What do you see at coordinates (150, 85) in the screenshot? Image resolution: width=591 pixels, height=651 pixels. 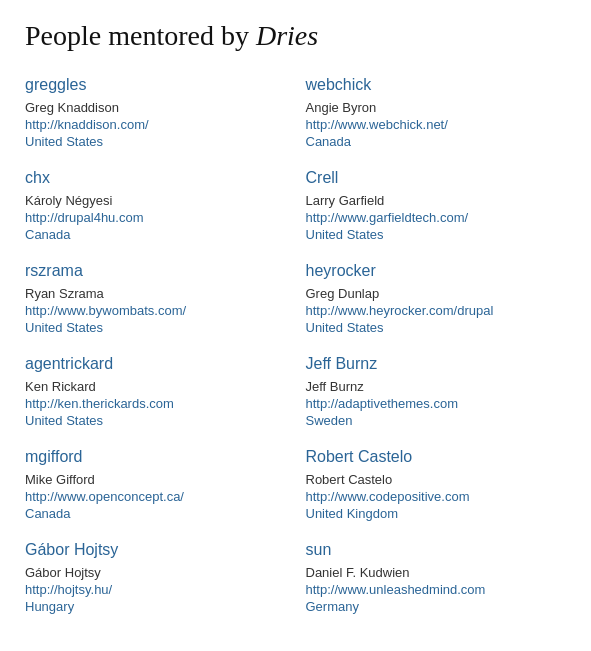 I see `person-username: greggles` at bounding box center [150, 85].